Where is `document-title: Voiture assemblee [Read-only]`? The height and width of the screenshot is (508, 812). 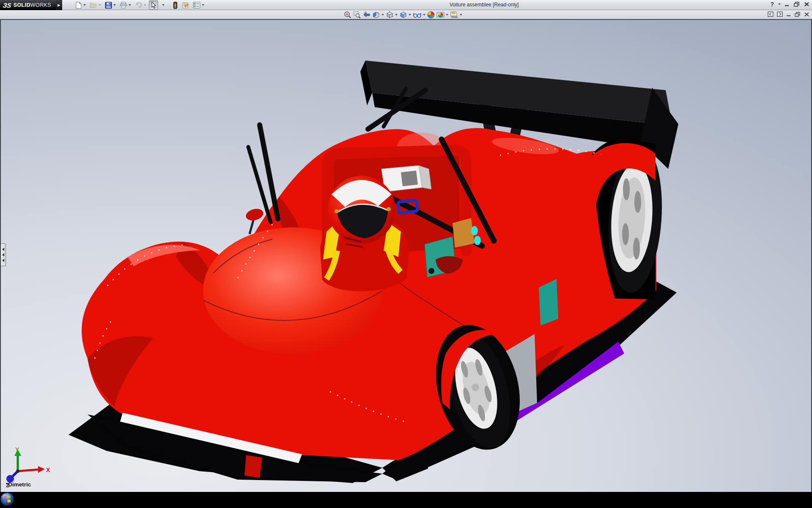 document-title: Voiture assemblee [Read-only] is located at coordinates (484, 5).